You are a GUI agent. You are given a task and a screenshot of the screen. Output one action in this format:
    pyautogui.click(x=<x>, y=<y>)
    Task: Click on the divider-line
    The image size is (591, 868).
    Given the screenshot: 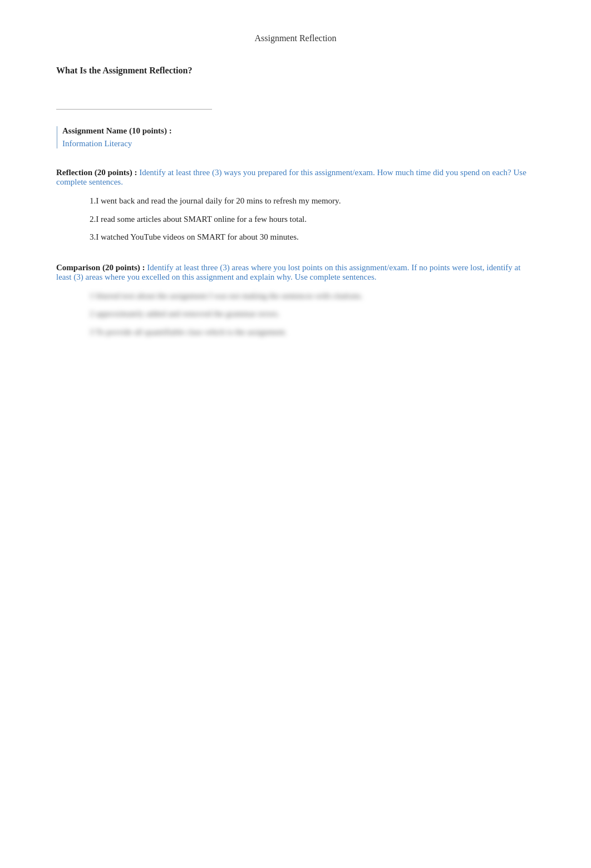 What is the action you would take?
    pyautogui.click(x=134, y=109)
    